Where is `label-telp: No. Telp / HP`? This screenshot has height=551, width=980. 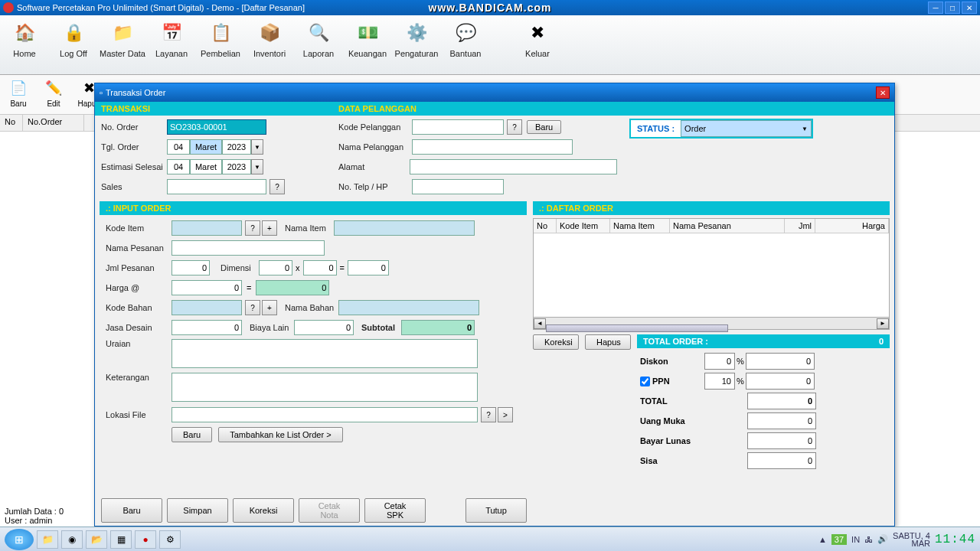 label-telp: No. Telp / HP is located at coordinates (375, 187).